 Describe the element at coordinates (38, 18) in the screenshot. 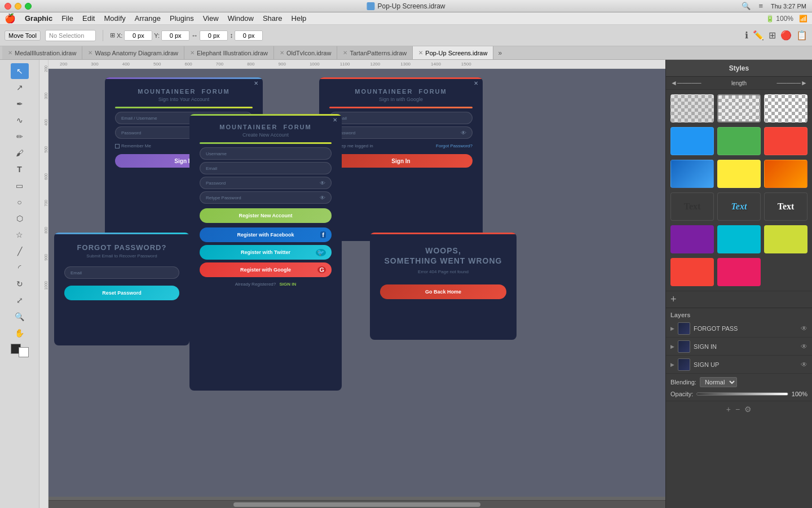

I see `menu-graphic: Graphic` at that location.